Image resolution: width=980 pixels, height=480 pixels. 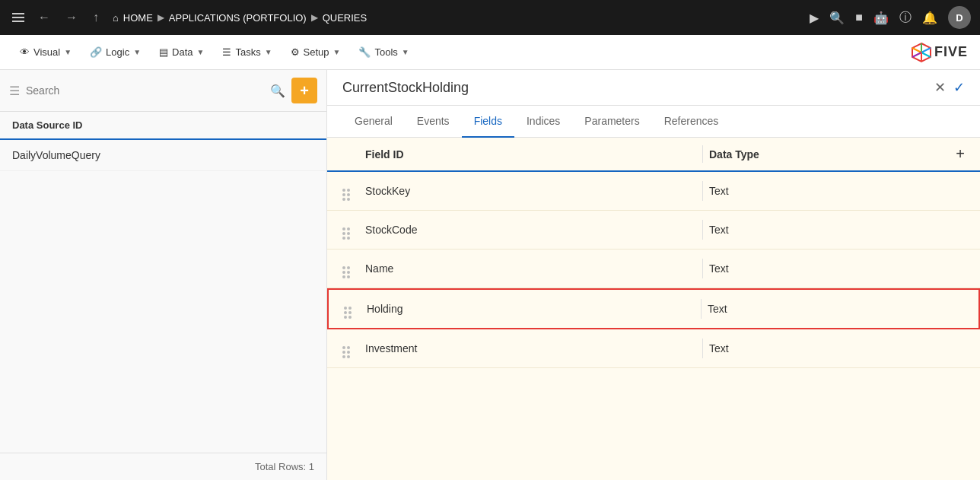 What do you see at coordinates (951, 154) in the screenshot?
I see `add-field-col: +` at bounding box center [951, 154].